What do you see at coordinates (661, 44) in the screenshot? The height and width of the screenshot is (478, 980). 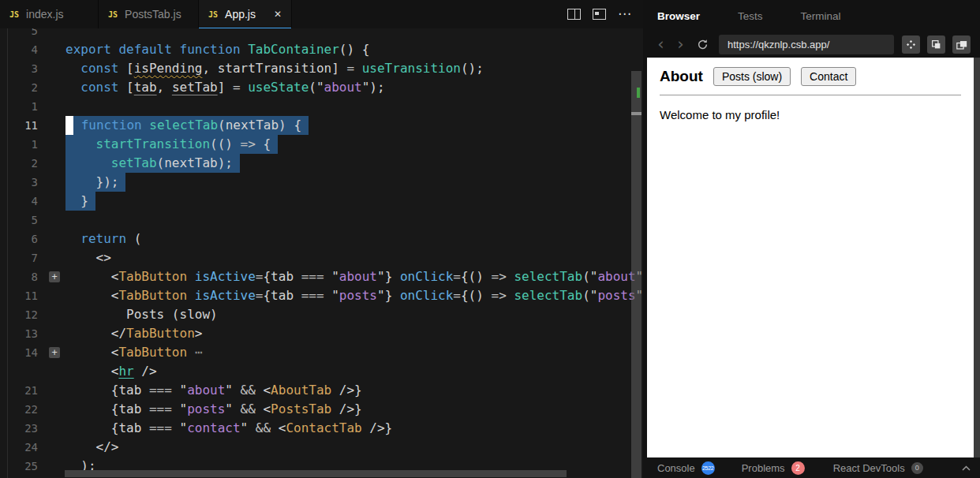 I see `back-icon: ‹` at bounding box center [661, 44].